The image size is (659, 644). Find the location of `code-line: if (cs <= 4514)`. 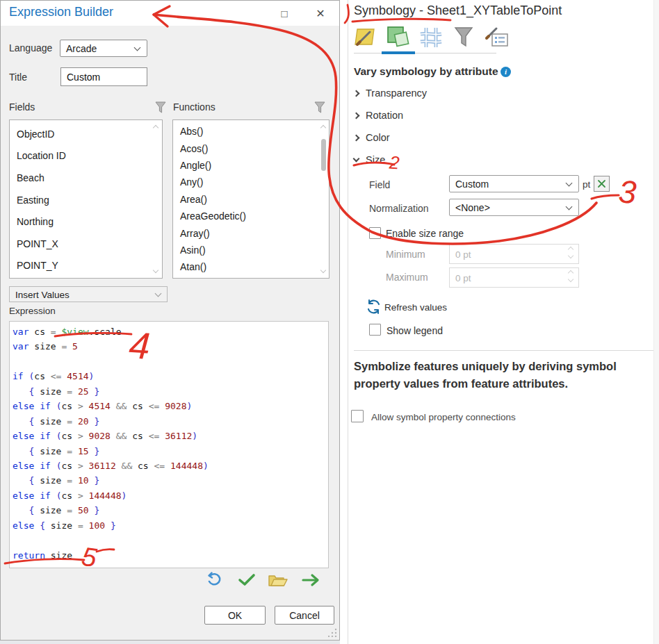

code-line: if (cs <= 4514) is located at coordinates (170, 377).